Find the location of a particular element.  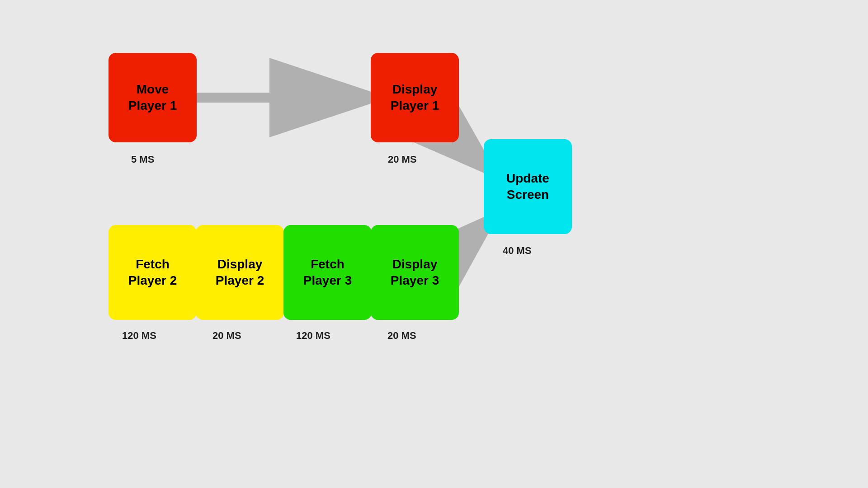

node-move-player1: MovePlayer 1 is located at coordinates (153, 98).